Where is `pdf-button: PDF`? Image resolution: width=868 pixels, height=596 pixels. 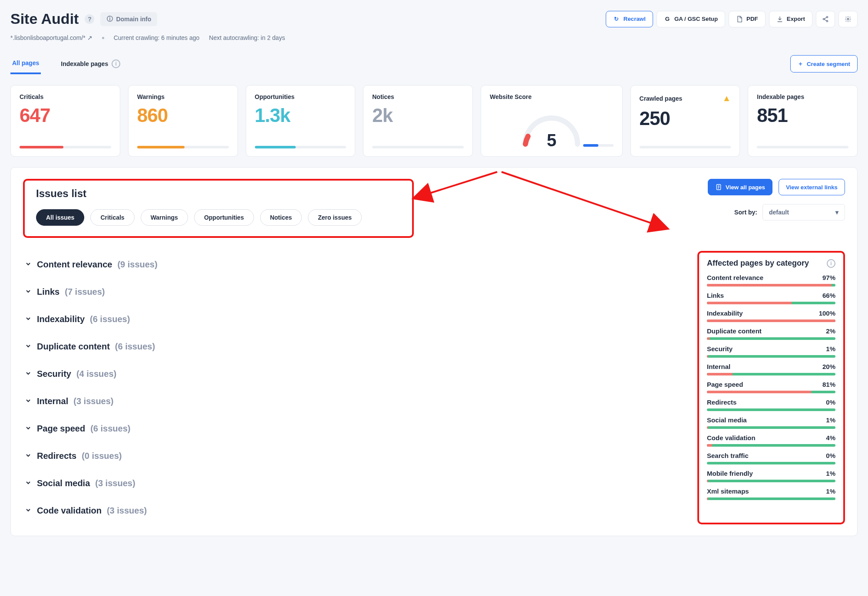
pdf-button: PDF is located at coordinates (747, 19).